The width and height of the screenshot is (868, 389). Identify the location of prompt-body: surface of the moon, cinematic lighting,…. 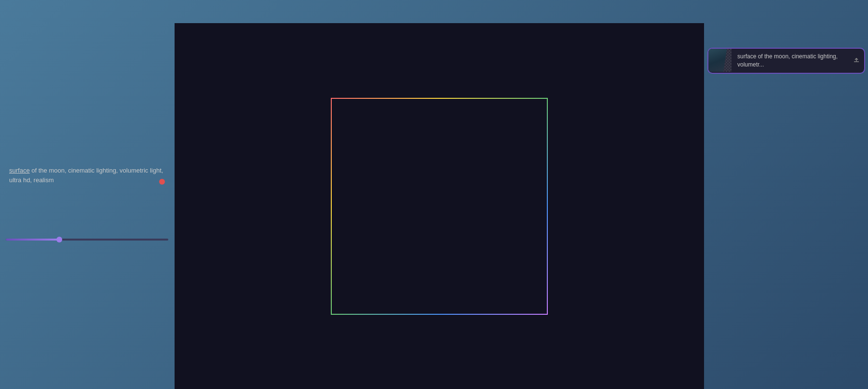
(87, 176).